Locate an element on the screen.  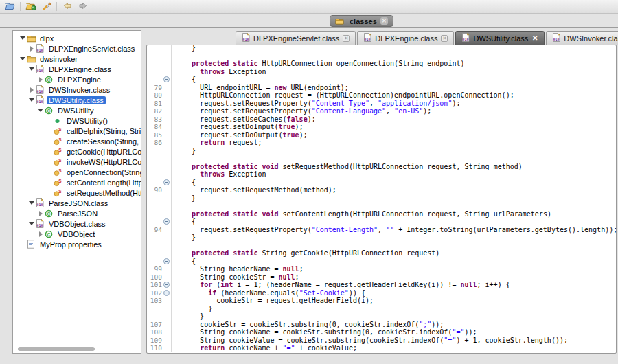
tree-item: SopenConnection(String is located at coordinates (77, 172).